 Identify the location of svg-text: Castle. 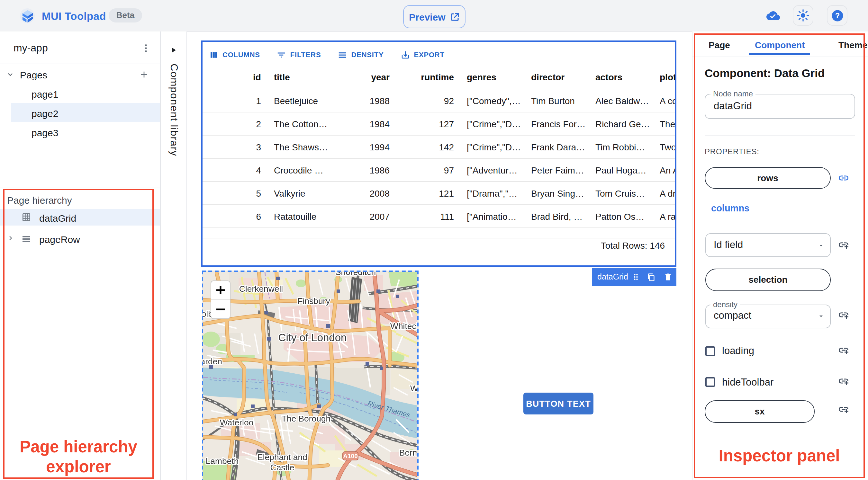
(282, 468).